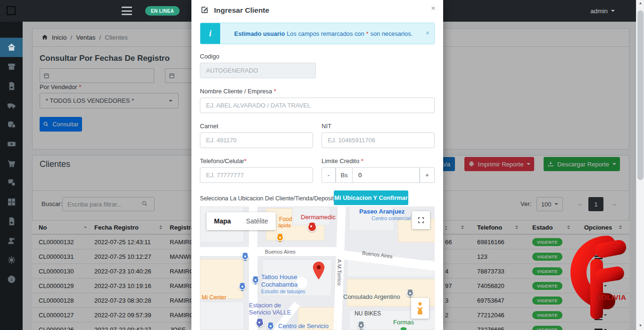  What do you see at coordinates (11, 202) in the screenshot?
I see `sidebar-item-modules` at bounding box center [11, 202].